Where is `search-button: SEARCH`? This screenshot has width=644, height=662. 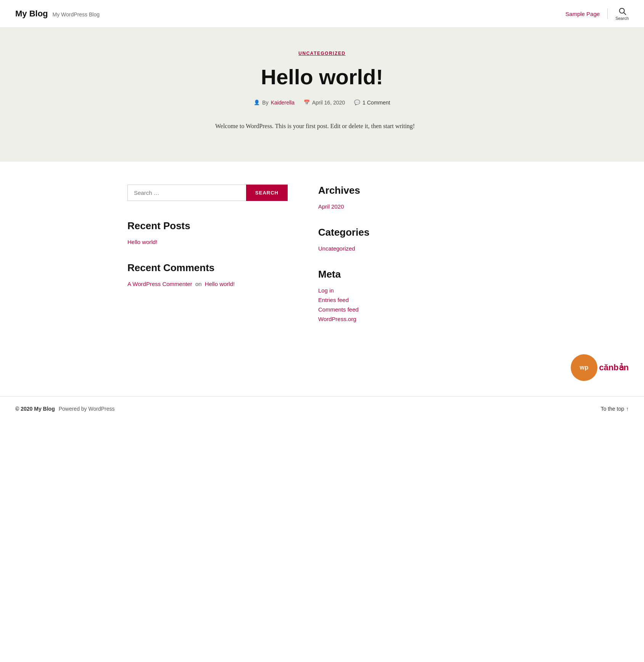
search-button: SEARCH is located at coordinates (267, 193).